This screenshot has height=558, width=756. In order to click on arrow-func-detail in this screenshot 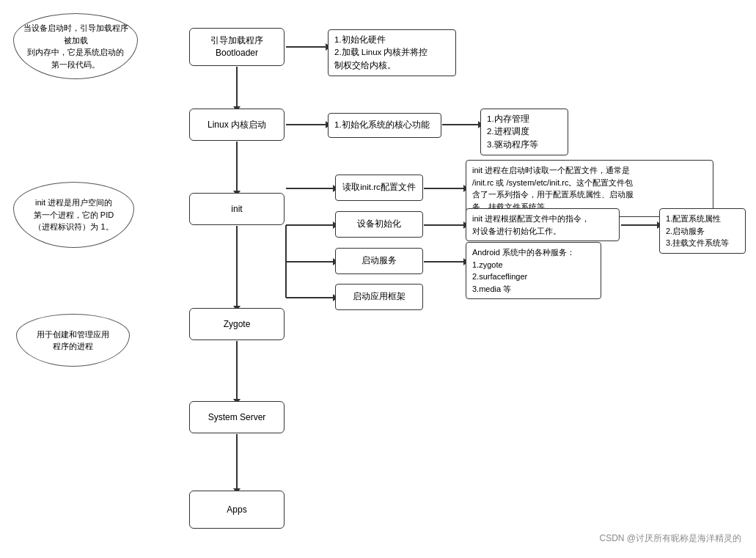, I will do `click(460, 125)`.